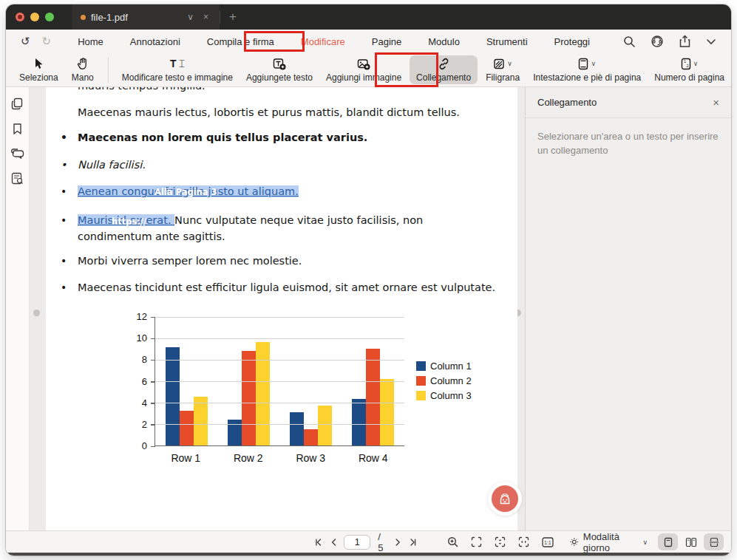  I want to click on menu-compila-e-firma: Compila e firma, so click(241, 41).